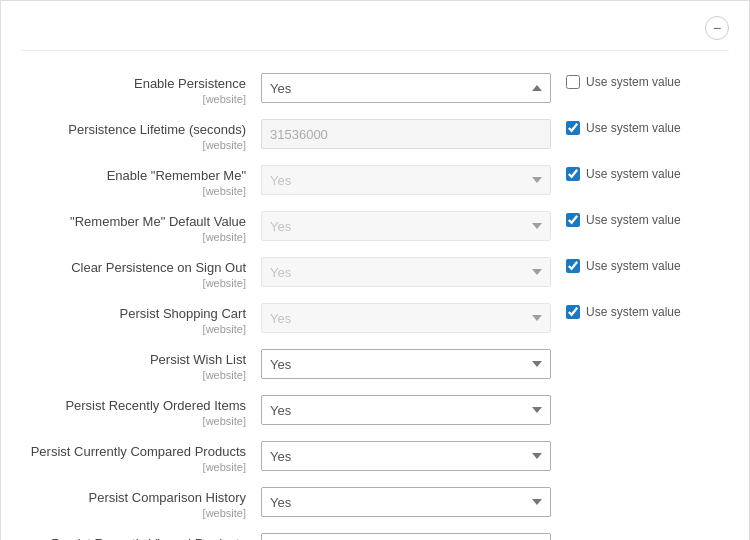  I want to click on form-row-persistence-lifetime: Persistence Lifetime (seconds)[website]U…, so click(375, 134).